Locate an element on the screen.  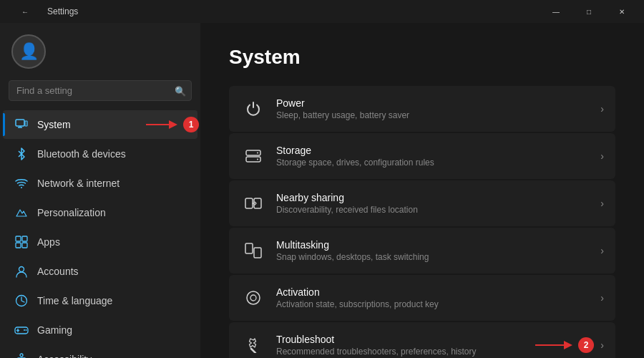
settings-item-desc-activation: Activation state, subscriptions, product… is located at coordinates (438, 304).